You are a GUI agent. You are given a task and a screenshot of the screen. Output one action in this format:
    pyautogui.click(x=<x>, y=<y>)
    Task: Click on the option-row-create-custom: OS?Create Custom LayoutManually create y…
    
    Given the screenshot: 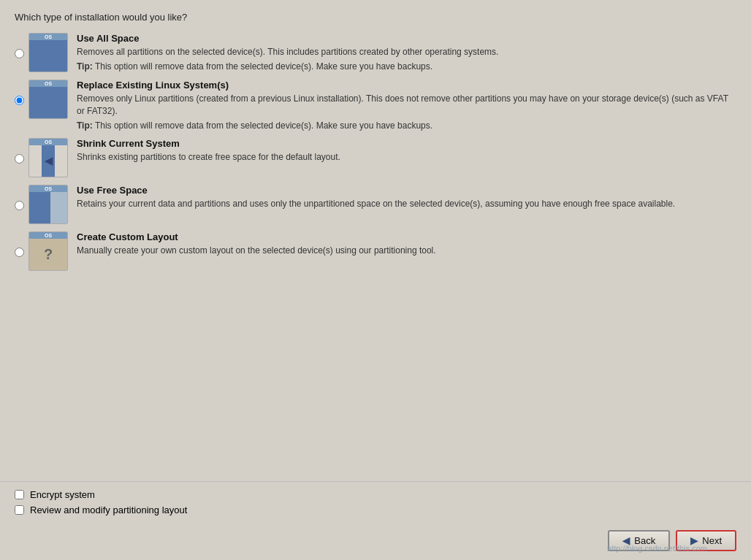 What is the action you would take?
    pyautogui.click(x=376, y=251)
    